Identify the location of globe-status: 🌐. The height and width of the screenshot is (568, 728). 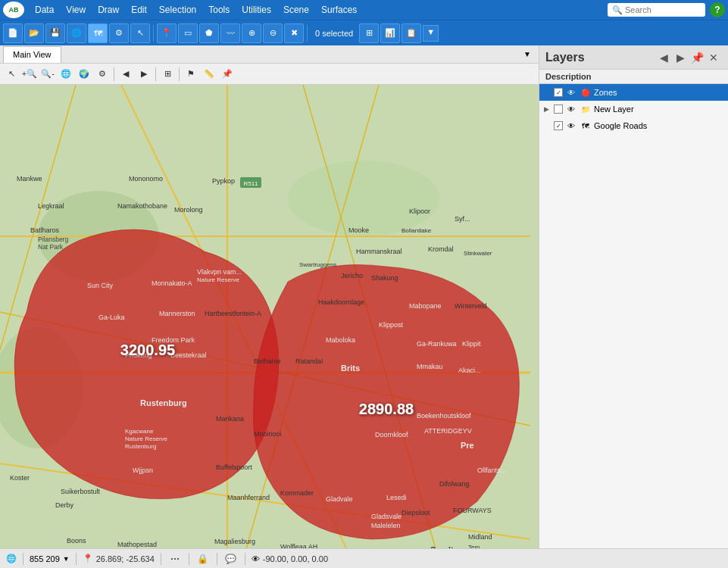
(11, 559).